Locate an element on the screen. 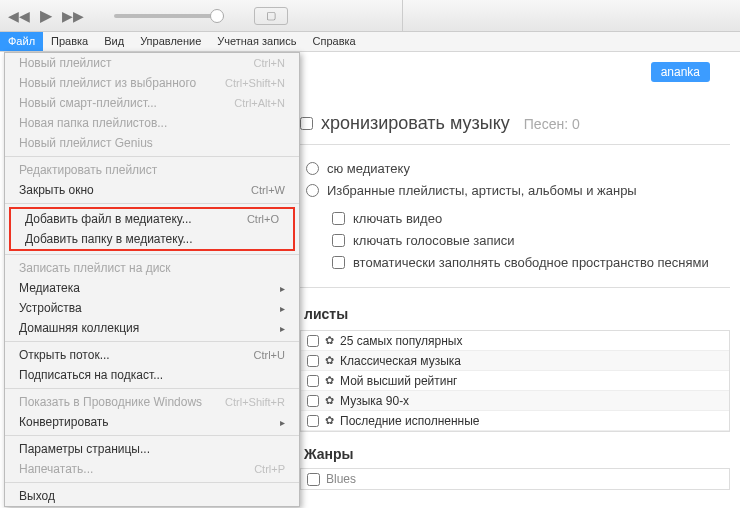 This screenshot has width=740, height=508. radio-selected-playlists is located at coordinates (312, 190).